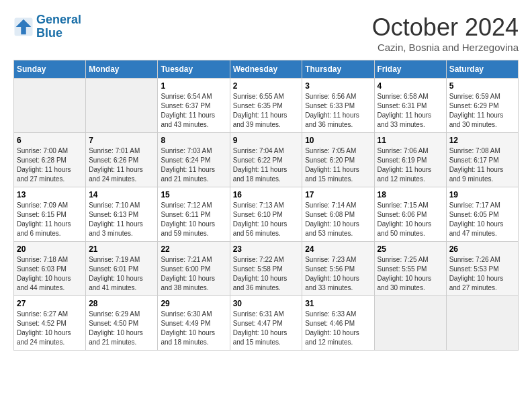 The height and width of the screenshot is (411, 532). What do you see at coordinates (266, 160) in the screenshot?
I see `week-row-2: 6Sunrise: 7:00 AM Sunset: 6:28 PM Daylig…` at bounding box center [266, 160].